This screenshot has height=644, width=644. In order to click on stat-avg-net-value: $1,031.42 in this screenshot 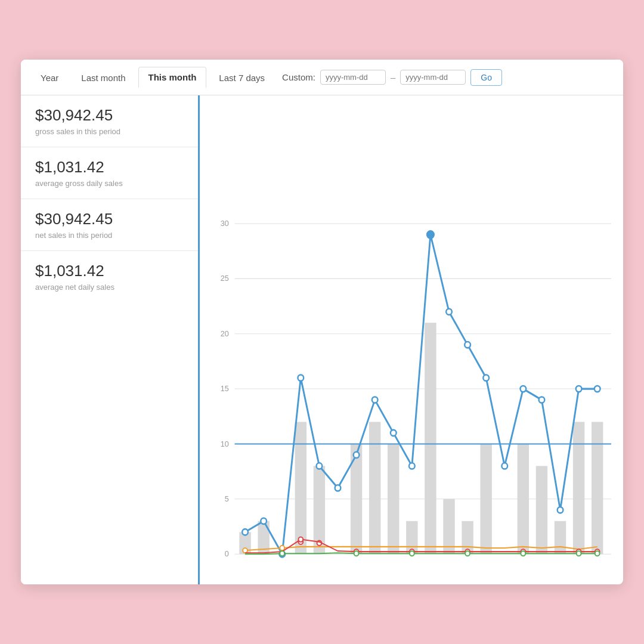, I will do `click(110, 271)`.